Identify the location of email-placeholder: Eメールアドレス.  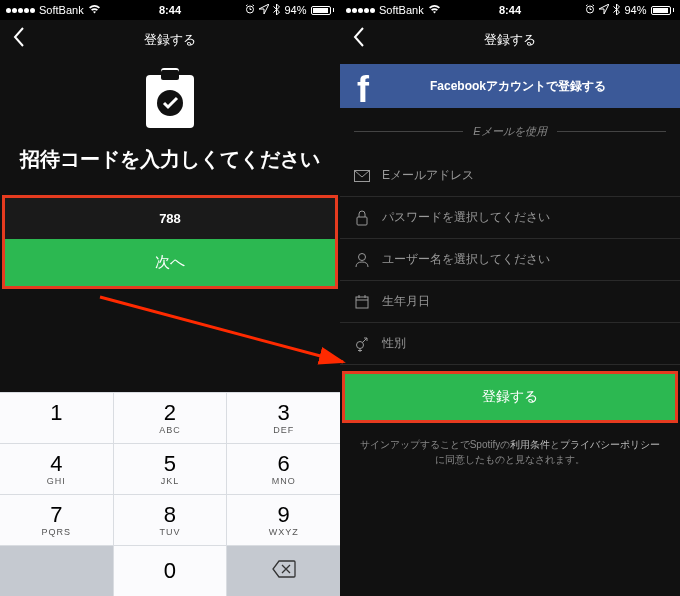
(428, 176).